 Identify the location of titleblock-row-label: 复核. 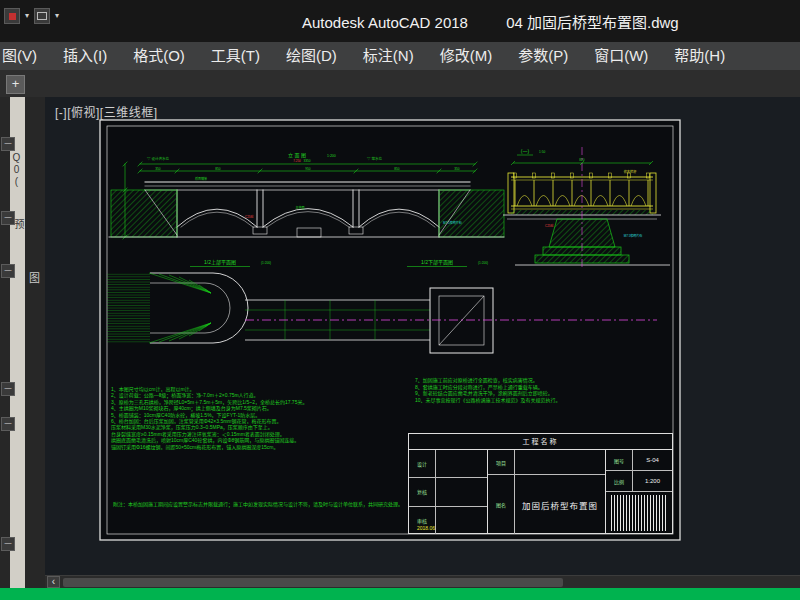
(422, 492).